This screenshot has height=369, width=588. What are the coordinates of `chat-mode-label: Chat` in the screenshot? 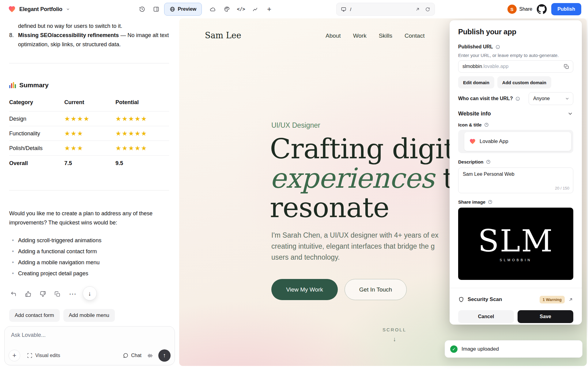 It's located at (136, 356).